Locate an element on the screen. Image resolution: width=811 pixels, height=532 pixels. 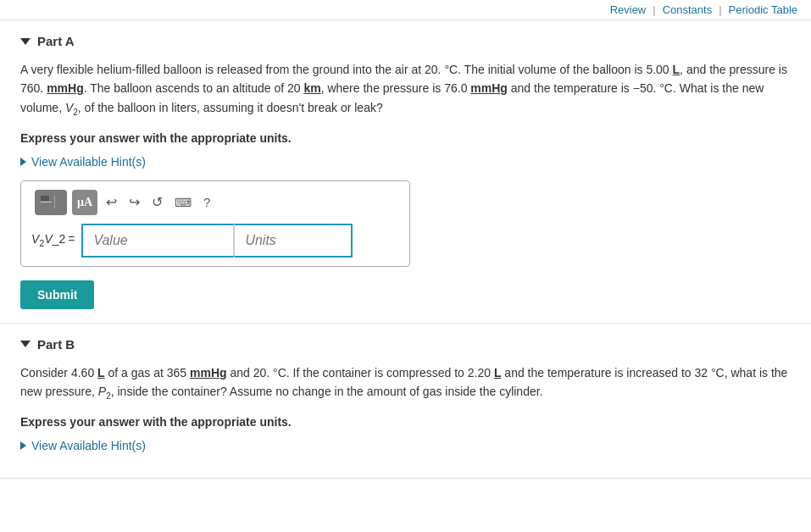
constants-link: Constants is located at coordinates (688, 10).